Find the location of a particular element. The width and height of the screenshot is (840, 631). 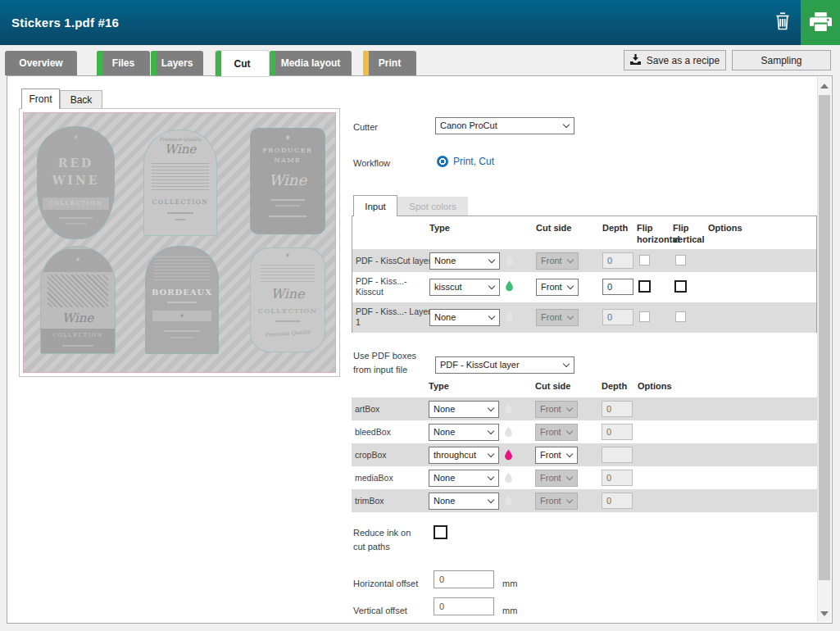

cut-layers-table: Type Cut side Depth Flip horizontal Flip… is located at coordinates (584, 274).